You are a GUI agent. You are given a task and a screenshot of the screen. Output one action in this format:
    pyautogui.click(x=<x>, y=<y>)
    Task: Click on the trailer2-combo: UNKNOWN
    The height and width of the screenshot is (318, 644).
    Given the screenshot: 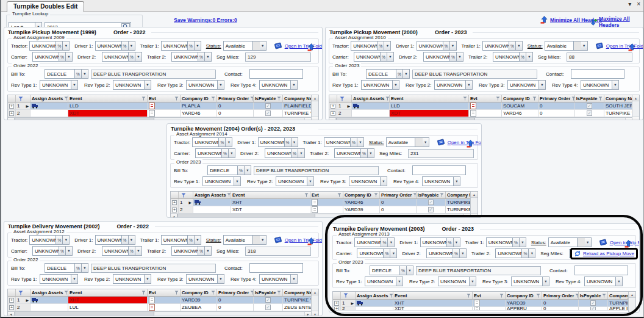 What is the action you would take?
    pyautogui.click(x=506, y=57)
    